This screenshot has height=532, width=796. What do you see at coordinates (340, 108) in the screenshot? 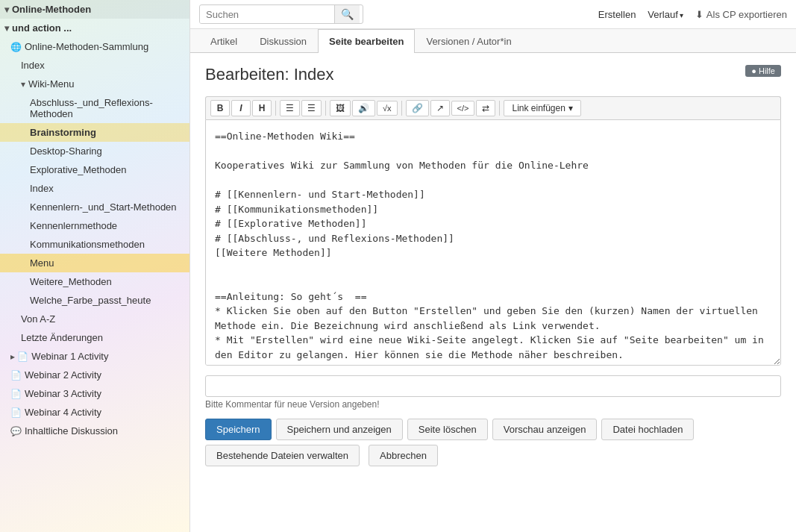
I see `toolbar-image: 🖼` at bounding box center [340, 108].